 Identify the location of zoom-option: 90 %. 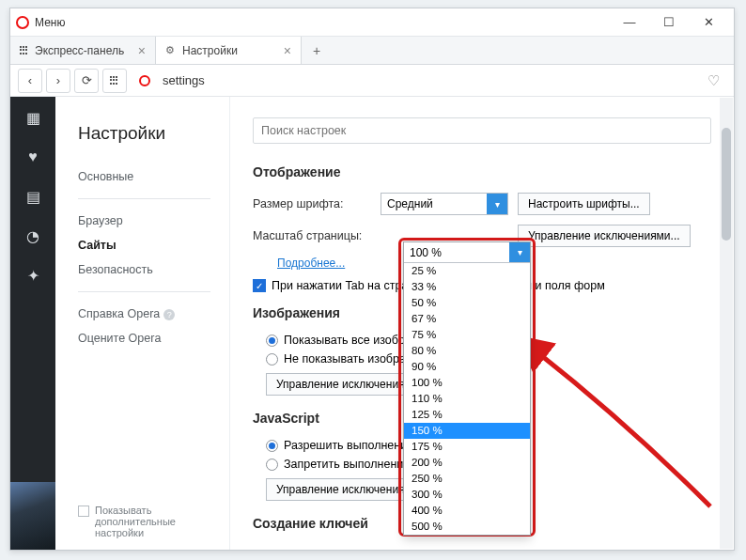
(467, 366).